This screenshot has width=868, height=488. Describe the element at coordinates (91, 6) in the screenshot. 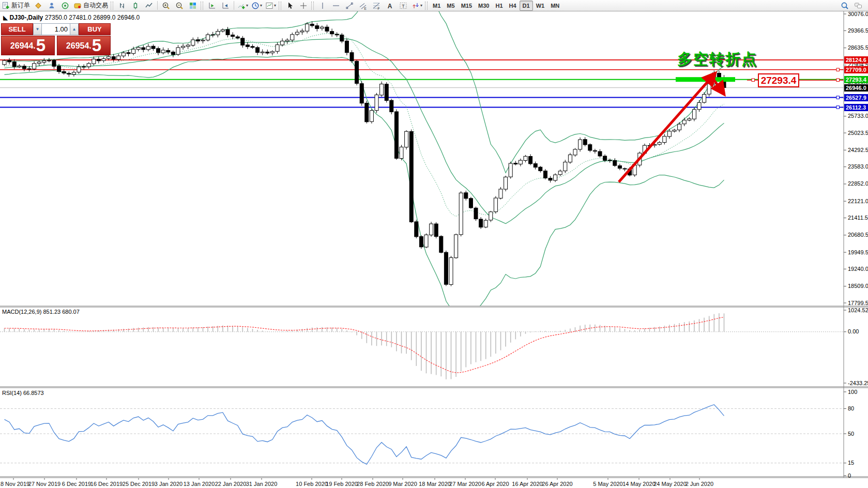

I see `autotrading-button: 自动交易` at that location.